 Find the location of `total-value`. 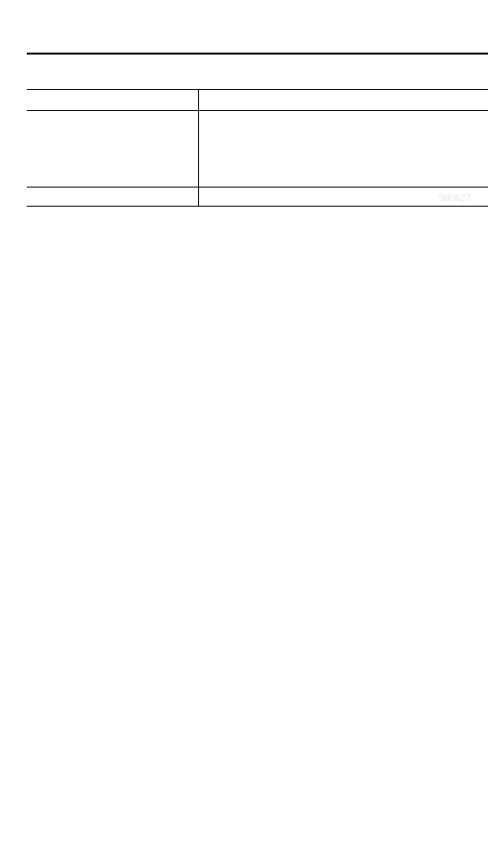

total-value is located at coordinates (344, 197).